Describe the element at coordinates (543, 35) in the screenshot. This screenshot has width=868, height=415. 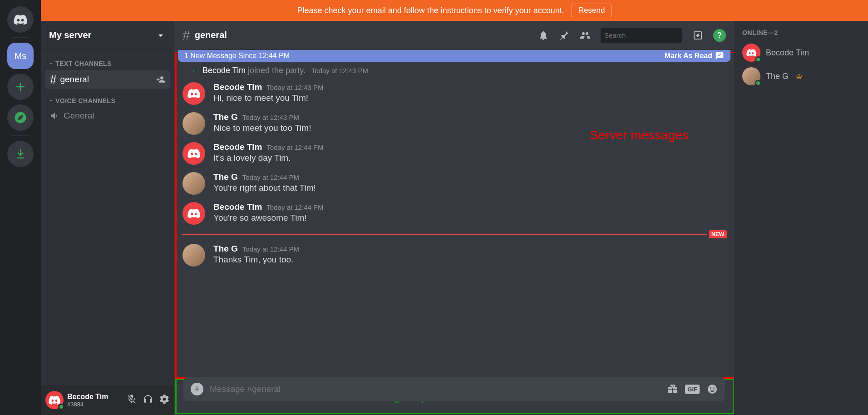
I see `notifications-icon` at that location.